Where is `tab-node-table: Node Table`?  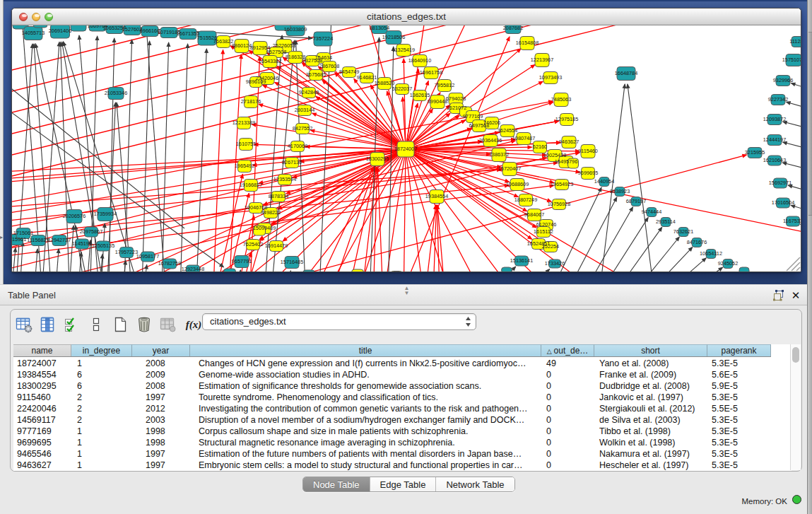
tab-node-table: Node Table is located at coordinates (336, 485).